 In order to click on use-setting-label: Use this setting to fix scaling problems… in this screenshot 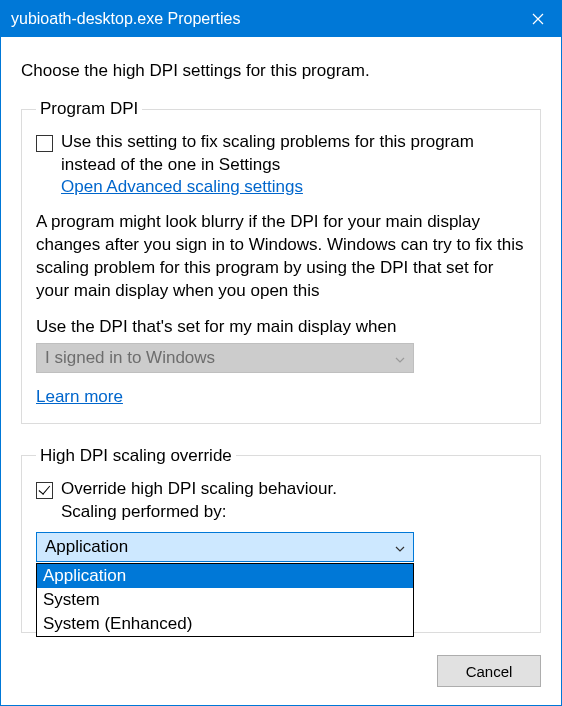, I will do `click(294, 154)`.